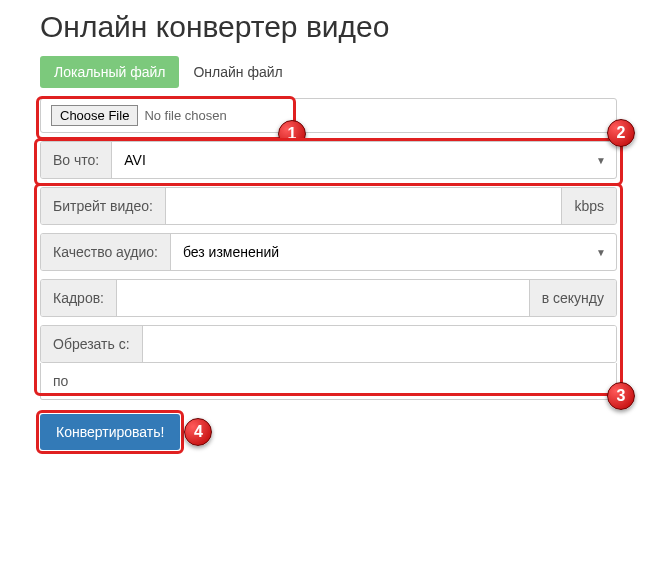 The width and height of the screenshot is (657, 579). I want to click on page-title: Онлайн конвертер видео, so click(328, 27).